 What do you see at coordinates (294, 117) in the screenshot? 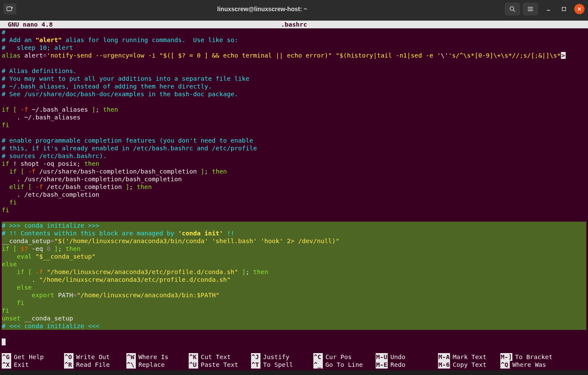
I see `editor-line: . ~/.bash_aliases` at bounding box center [294, 117].